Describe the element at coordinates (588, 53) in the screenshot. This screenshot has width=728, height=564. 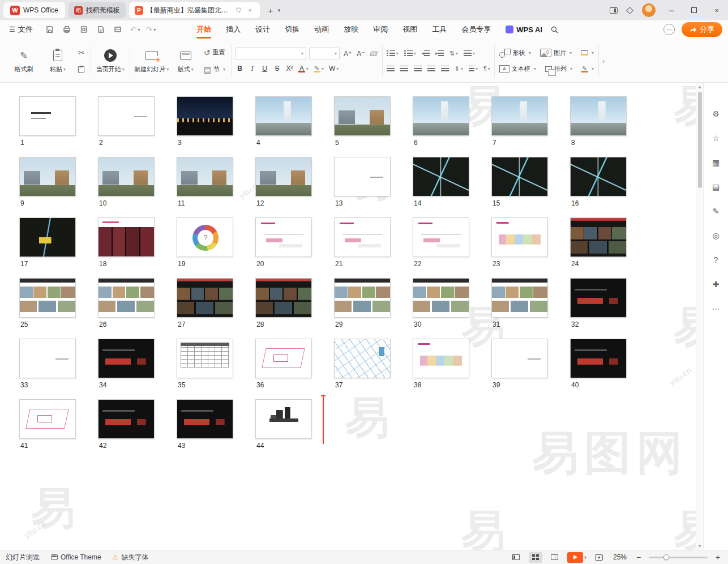
I see `fill-color-button` at that location.